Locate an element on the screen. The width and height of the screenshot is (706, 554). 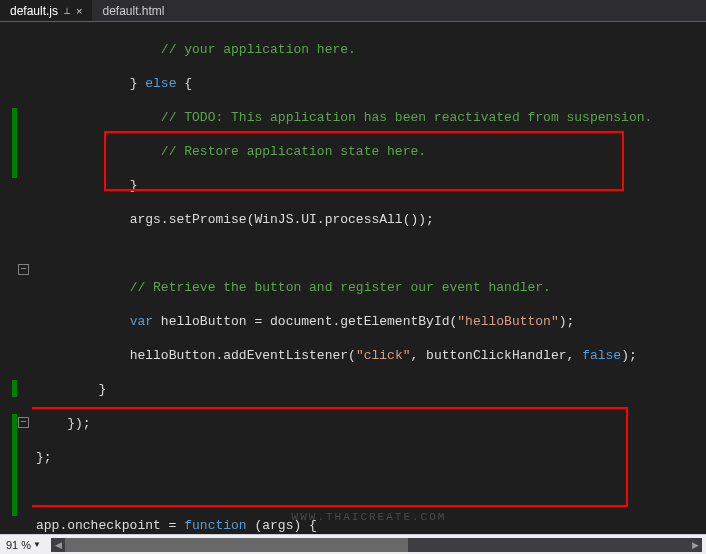
code-text: args.setPromise(WinJS.UI.processAll()); is located at coordinates (282, 220).